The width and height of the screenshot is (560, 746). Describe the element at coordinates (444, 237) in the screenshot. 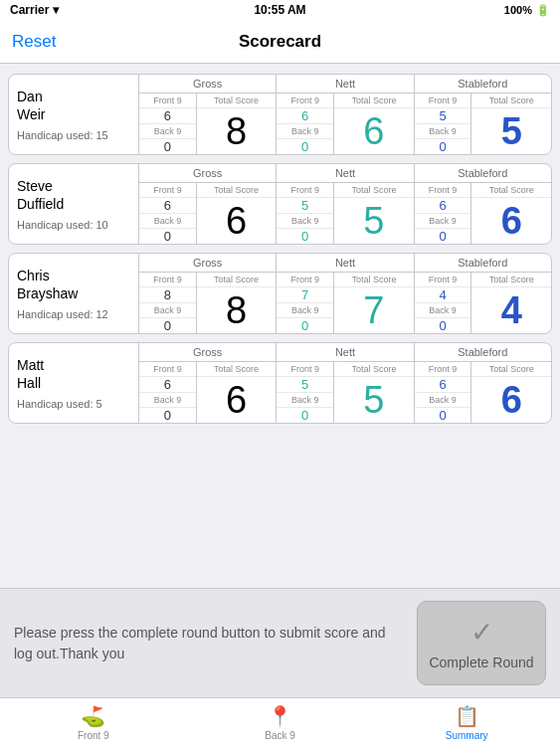

I see `stableford-back9-val-2: 0` at that location.